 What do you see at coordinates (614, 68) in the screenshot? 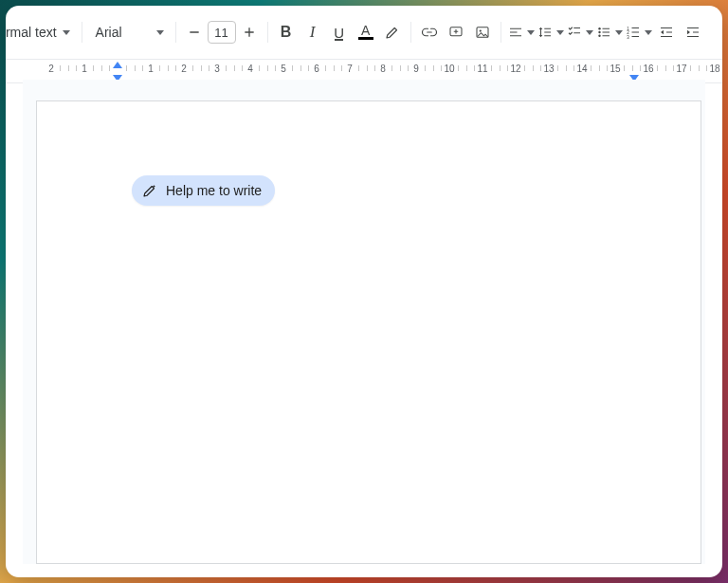
I see `ruler-label: 15` at bounding box center [614, 68].